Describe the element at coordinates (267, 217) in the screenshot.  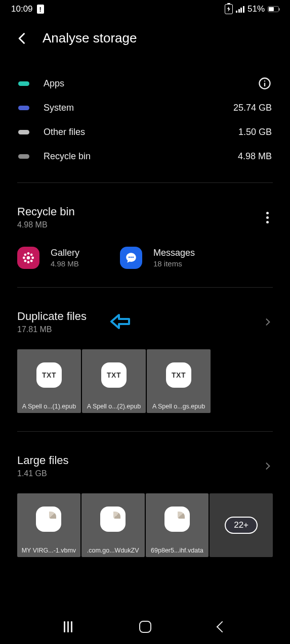
I see `more-menu-icon` at that location.